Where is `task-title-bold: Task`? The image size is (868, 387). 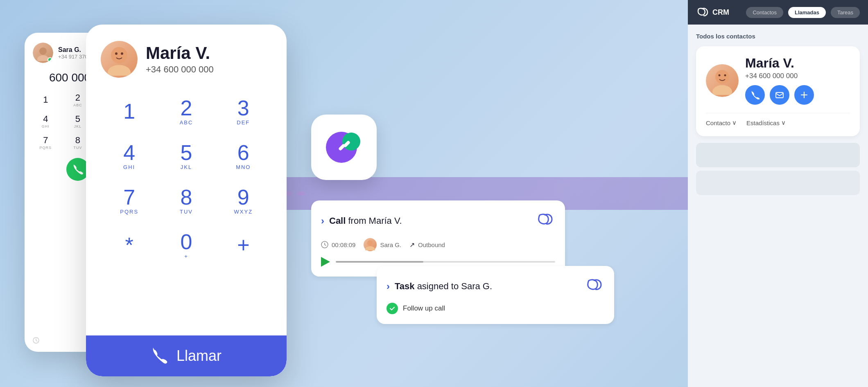 task-title-bold: Task is located at coordinates (405, 286).